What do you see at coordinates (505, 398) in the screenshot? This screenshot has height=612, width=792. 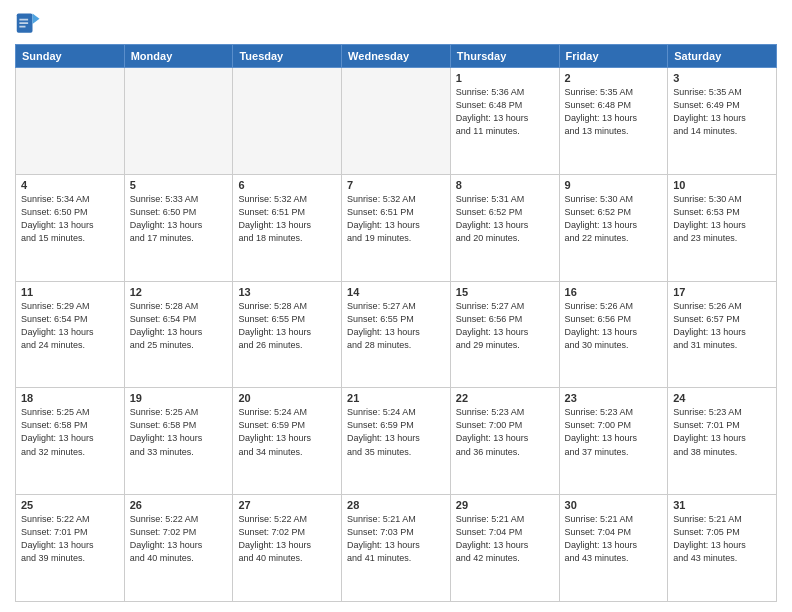 I see `day-number: 22` at bounding box center [505, 398].